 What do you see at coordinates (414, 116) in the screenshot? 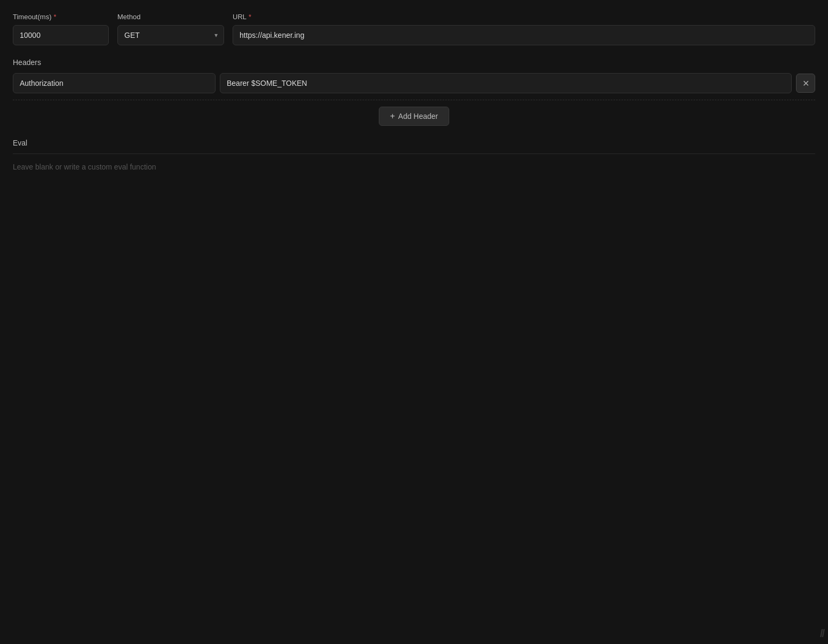
I see `add-header-button: + Add Header` at bounding box center [414, 116].